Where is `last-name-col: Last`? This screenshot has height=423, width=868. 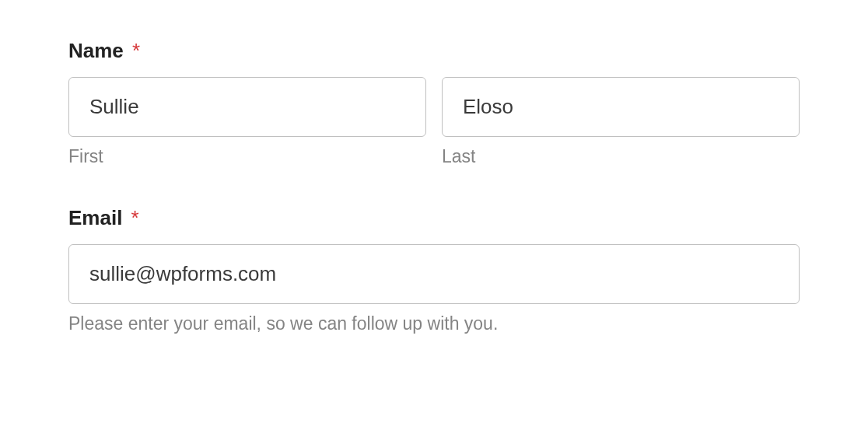 last-name-col: Last is located at coordinates (621, 122).